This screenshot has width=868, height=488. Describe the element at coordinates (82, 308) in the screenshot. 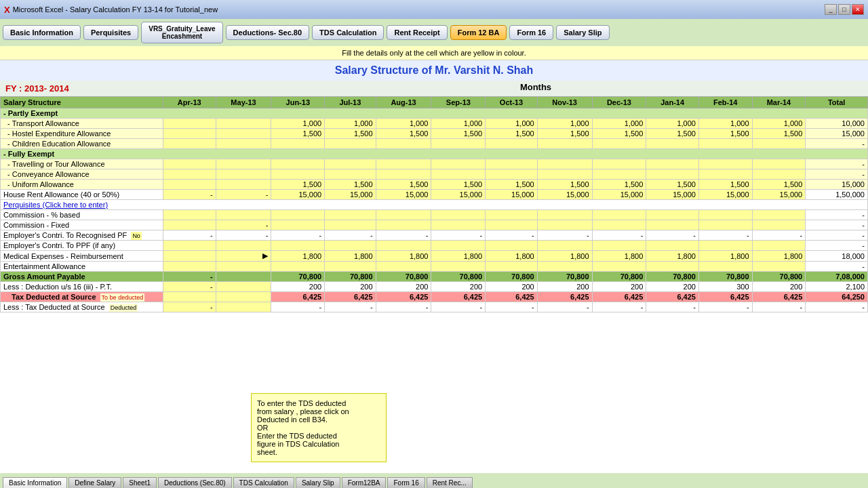

I see `row-label: Less : Tax Deducted at Source Deducted` at that location.